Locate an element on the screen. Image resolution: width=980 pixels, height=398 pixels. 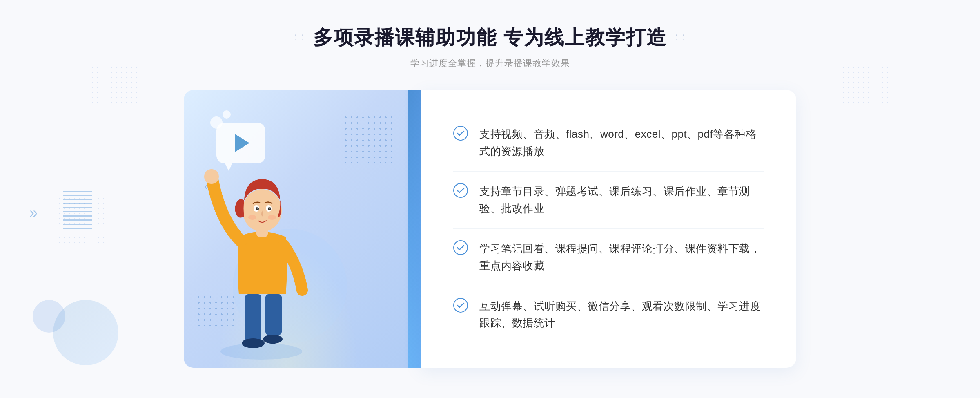
feature-item-1: 支持视频、音频、flash、word、excel、ppt、pdf等各种格式的资源… is located at coordinates (608, 143).